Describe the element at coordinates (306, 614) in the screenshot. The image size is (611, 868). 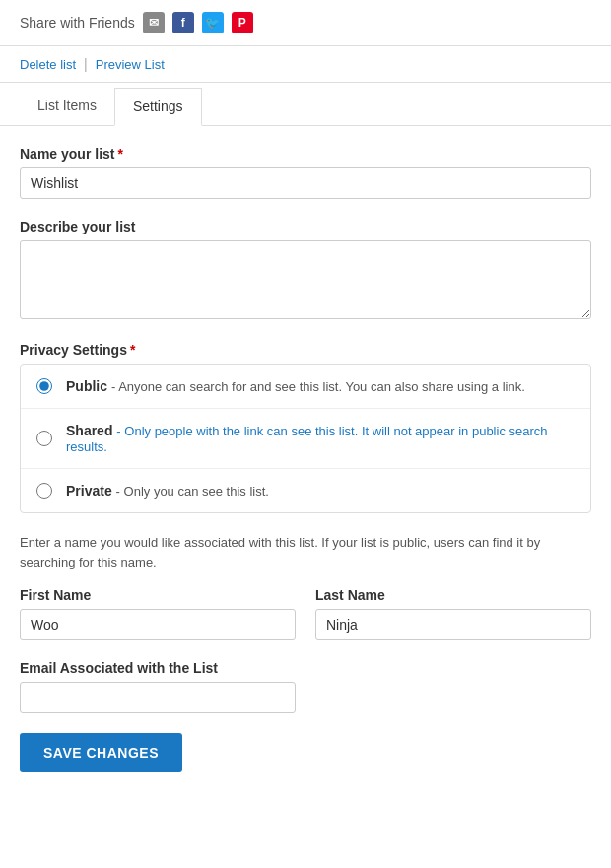
I see `name-row: First Name Last Name` at that location.